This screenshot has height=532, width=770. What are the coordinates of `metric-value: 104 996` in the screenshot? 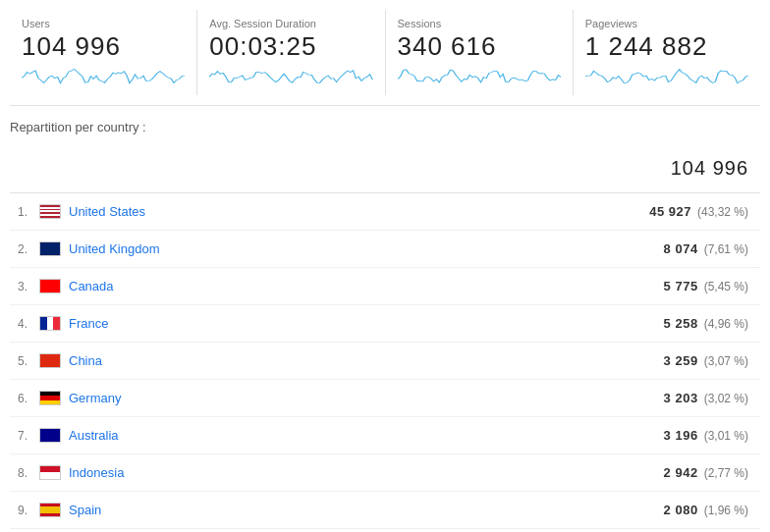 It's located at (103, 47).